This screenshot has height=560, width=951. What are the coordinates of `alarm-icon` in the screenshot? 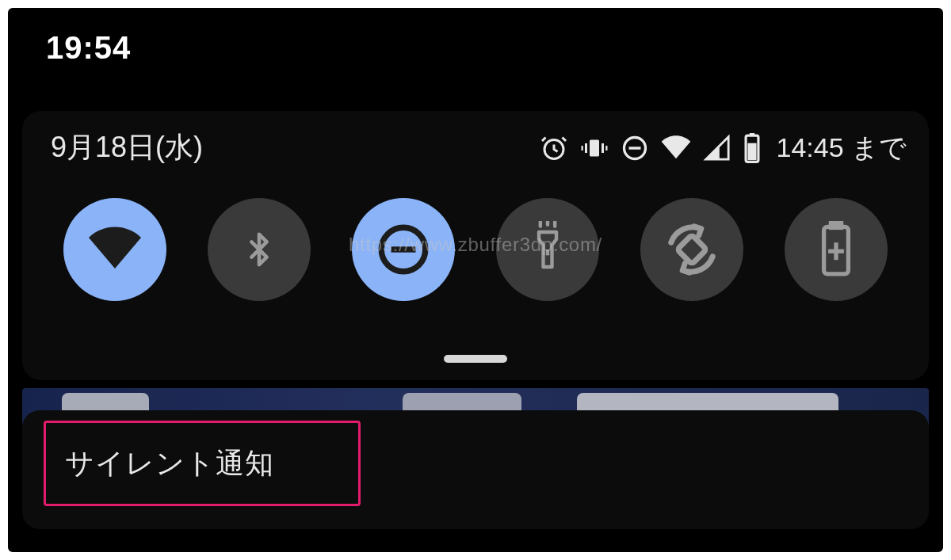 It's located at (554, 148).